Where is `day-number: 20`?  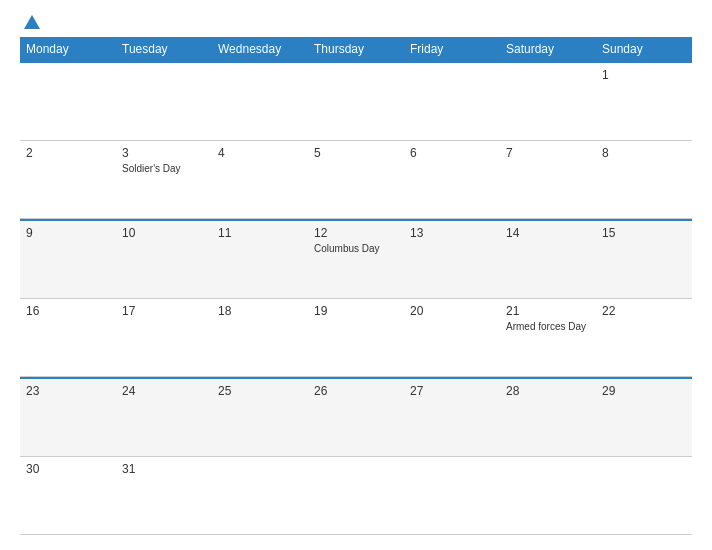 day-number: 20 is located at coordinates (452, 311).